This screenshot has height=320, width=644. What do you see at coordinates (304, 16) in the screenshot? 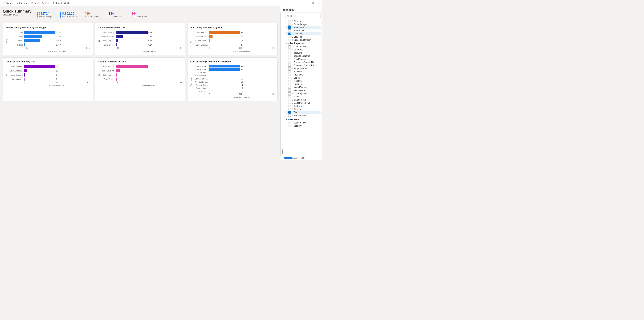
I see `search-input` at bounding box center [304, 16].